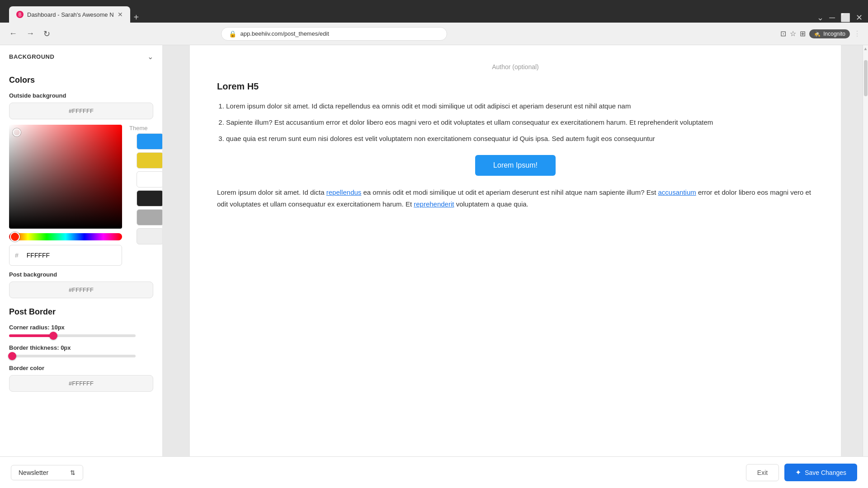  What do you see at coordinates (81, 383) in the screenshot?
I see `border-color-value: #FFFFFF` at bounding box center [81, 383].